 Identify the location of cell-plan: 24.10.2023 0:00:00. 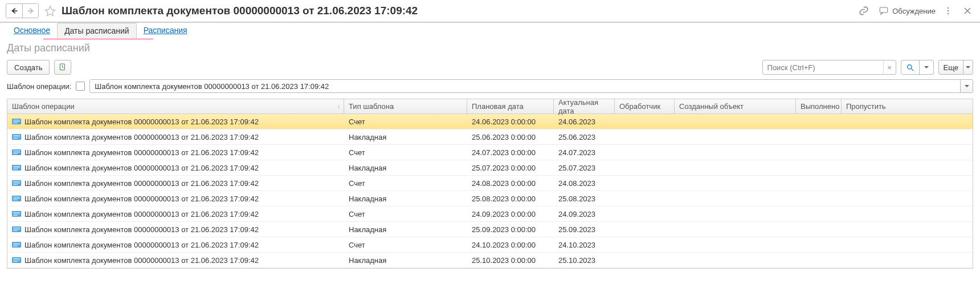
(511, 245).